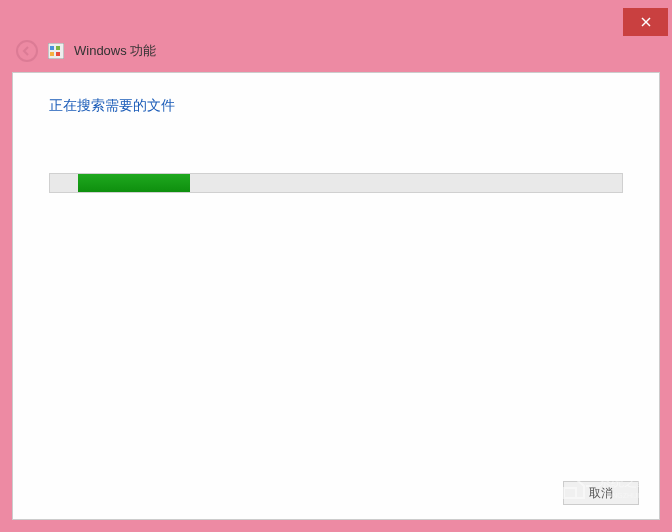 This screenshot has height=532, width=672. I want to click on header: Windows 功能, so click(336, 56).